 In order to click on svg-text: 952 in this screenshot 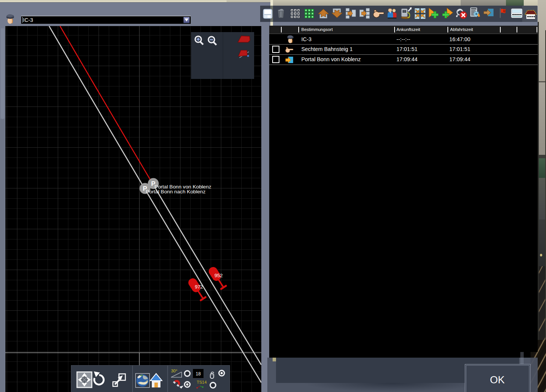, I will do `click(219, 276)`.